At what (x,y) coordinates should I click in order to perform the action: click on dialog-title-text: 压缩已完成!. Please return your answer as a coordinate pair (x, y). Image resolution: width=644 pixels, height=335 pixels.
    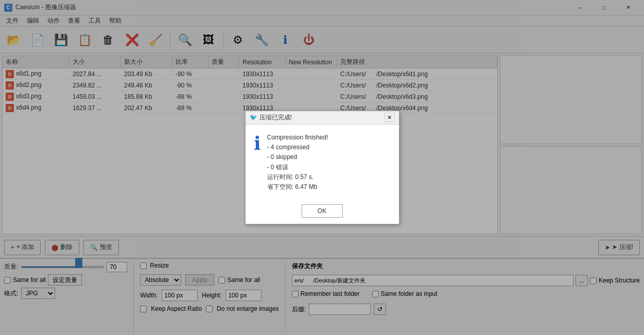
    Looking at the image, I should click on (276, 117).